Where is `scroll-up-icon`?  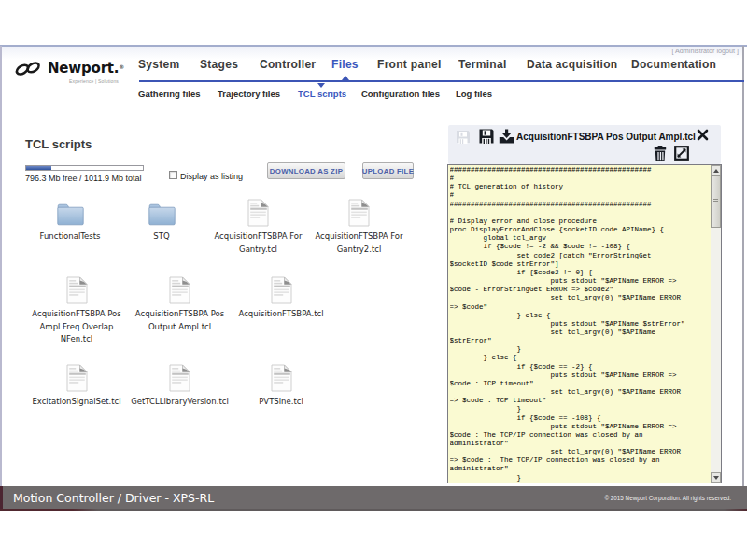
scroll-up-icon is located at coordinates (716, 171).